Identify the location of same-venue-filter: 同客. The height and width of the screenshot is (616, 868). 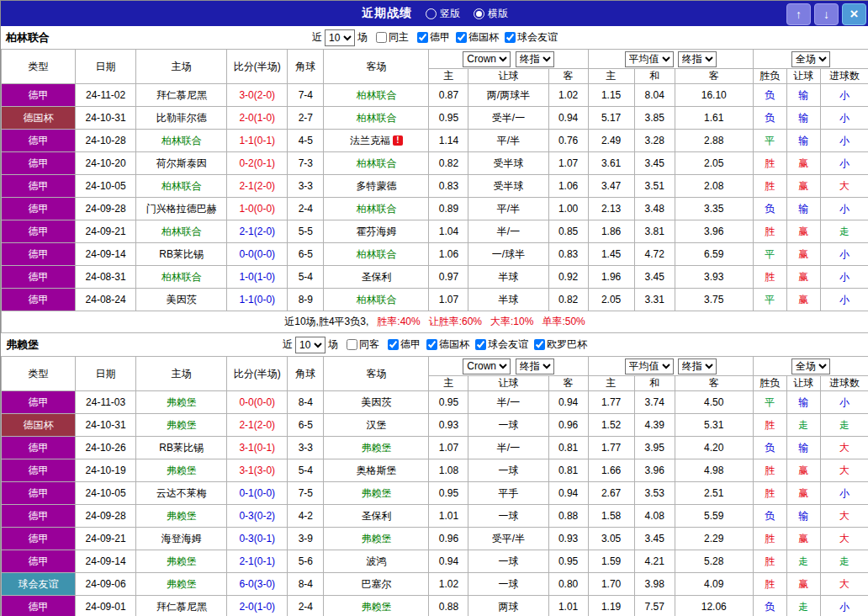
(363, 345).